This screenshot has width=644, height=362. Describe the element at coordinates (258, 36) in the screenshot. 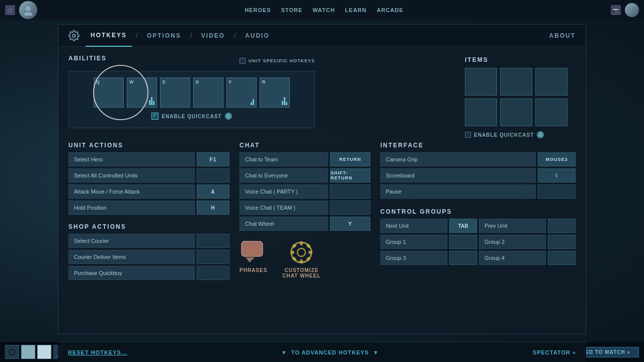

I see `tab-audio: AUDIO` at that location.